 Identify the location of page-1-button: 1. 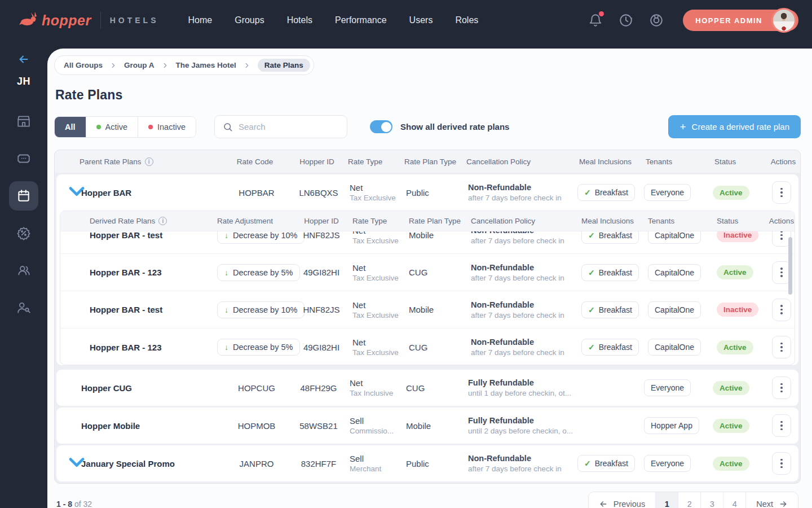
(667, 500).